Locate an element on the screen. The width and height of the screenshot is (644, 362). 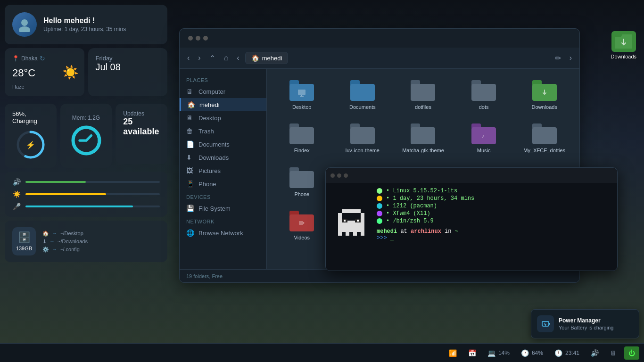
storage-link-config: ⚙️ → ~/.config is located at coordinates (101, 250).